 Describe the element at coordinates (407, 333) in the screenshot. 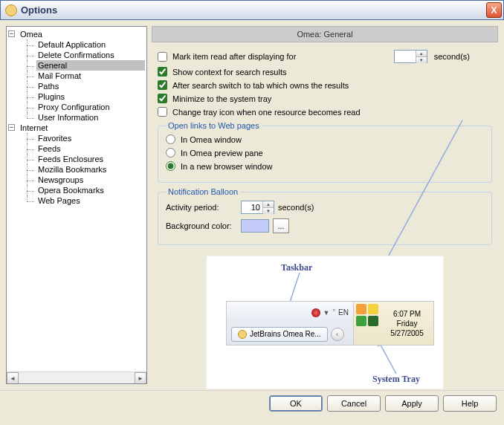

I see `tray-date: 5/27/2005` at that location.